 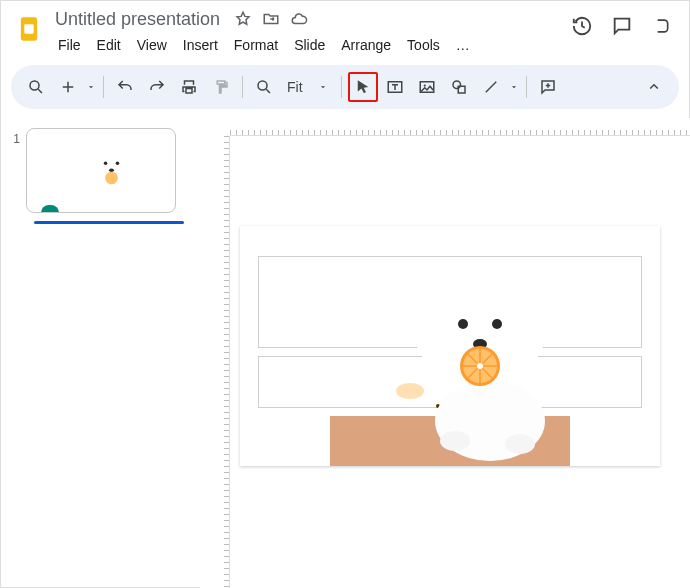 I want to click on menu-edit: Edit, so click(x=109, y=45).